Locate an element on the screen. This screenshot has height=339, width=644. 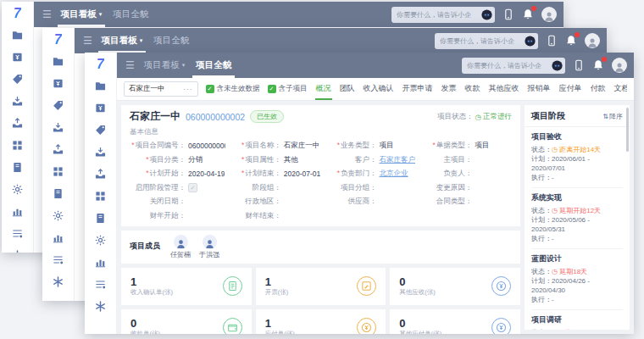
stat-card: 0 其他应付单(张) is located at coordinates (455, 322).